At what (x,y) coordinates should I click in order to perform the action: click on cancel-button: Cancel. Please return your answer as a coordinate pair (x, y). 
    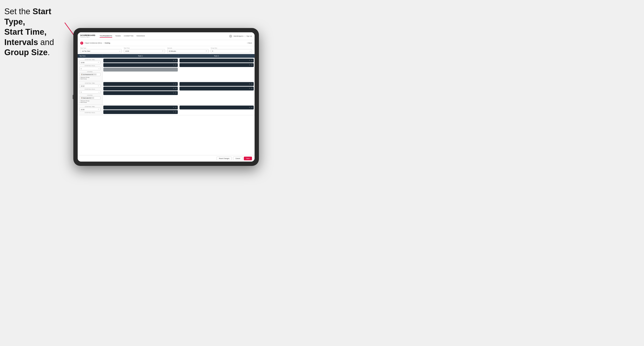
    Looking at the image, I should click on (238, 158).